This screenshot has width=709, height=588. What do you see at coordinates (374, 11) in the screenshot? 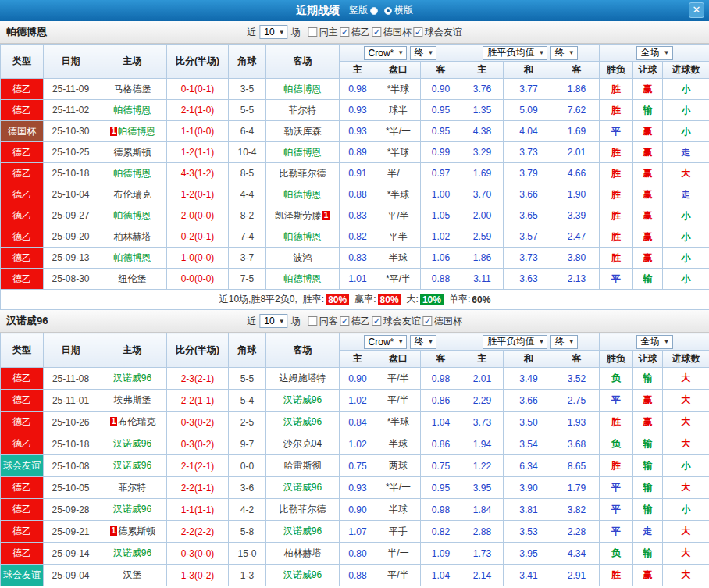
I see `radio-vertical-icon` at bounding box center [374, 11].